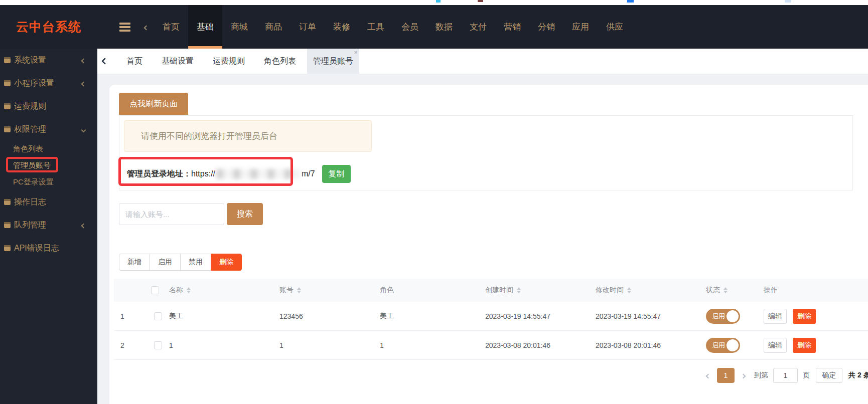  What do you see at coordinates (732, 290) in the screenshot?
I see `header-status: 状态` at bounding box center [732, 290].